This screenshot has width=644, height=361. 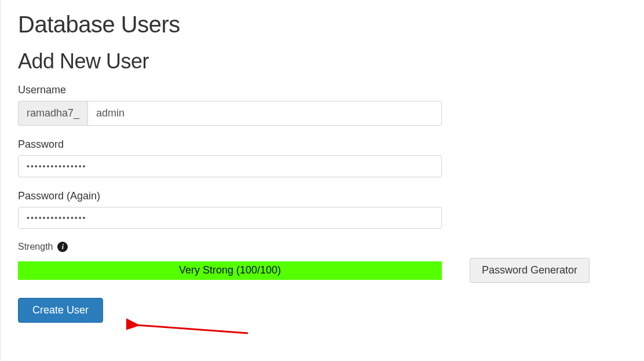 I want to click on strength-label-row: Strength i, so click(x=322, y=247).